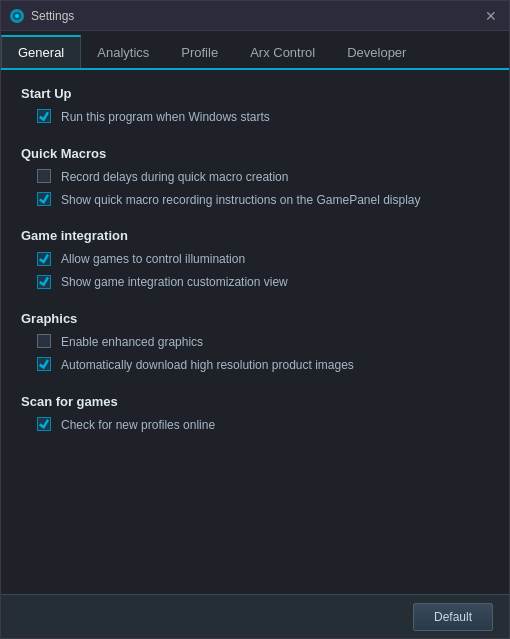 The height and width of the screenshot is (639, 510). What do you see at coordinates (208, 366) in the screenshot?
I see `checkbox-graphics-download-label: Automatically download high resolution p…` at bounding box center [208, 366].